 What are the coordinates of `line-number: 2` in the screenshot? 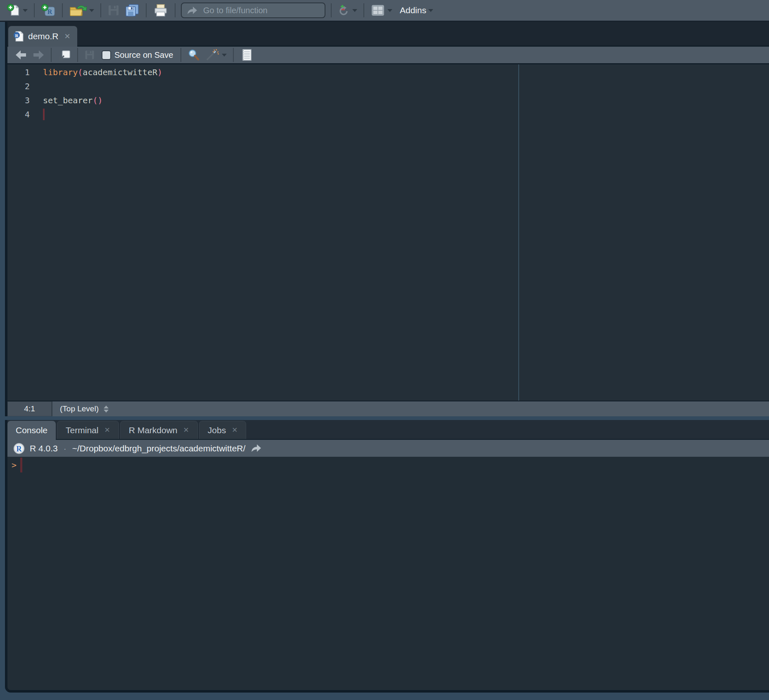 It's located at (19, 86).